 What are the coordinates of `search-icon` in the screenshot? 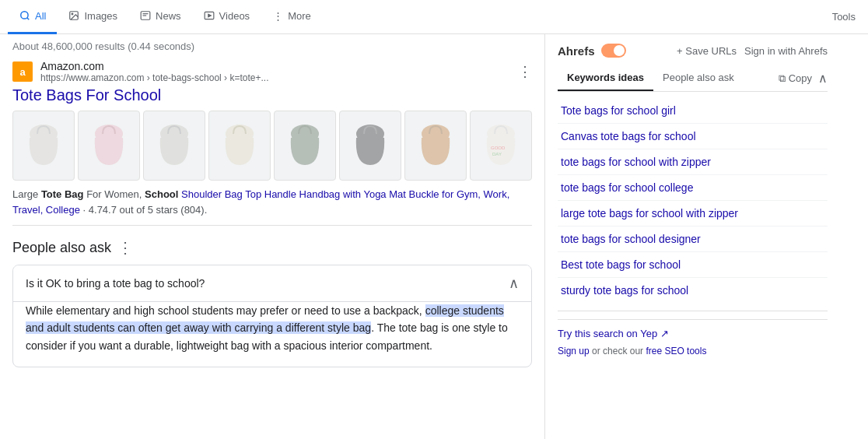 It's located at (25, 16).